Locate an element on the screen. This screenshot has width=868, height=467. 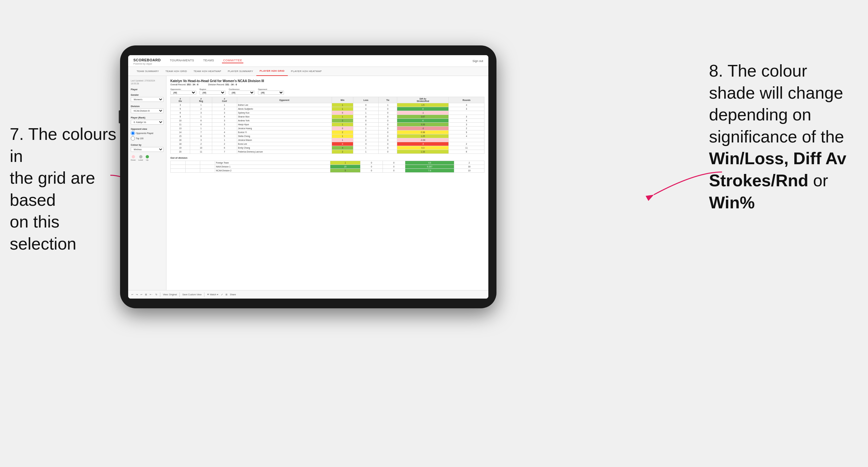
cell-conf is located at coordinates (208, 163).